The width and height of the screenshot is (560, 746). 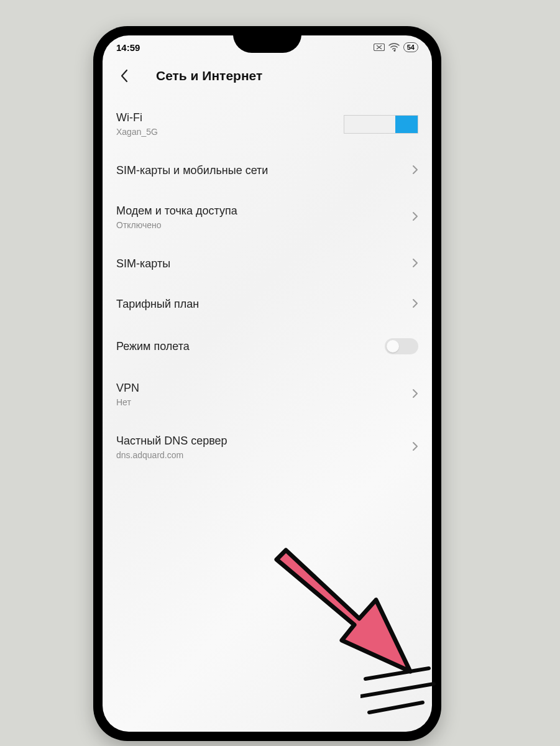 I want to click on page-header: Сеть и Интернет, so click(x=267, y=78).